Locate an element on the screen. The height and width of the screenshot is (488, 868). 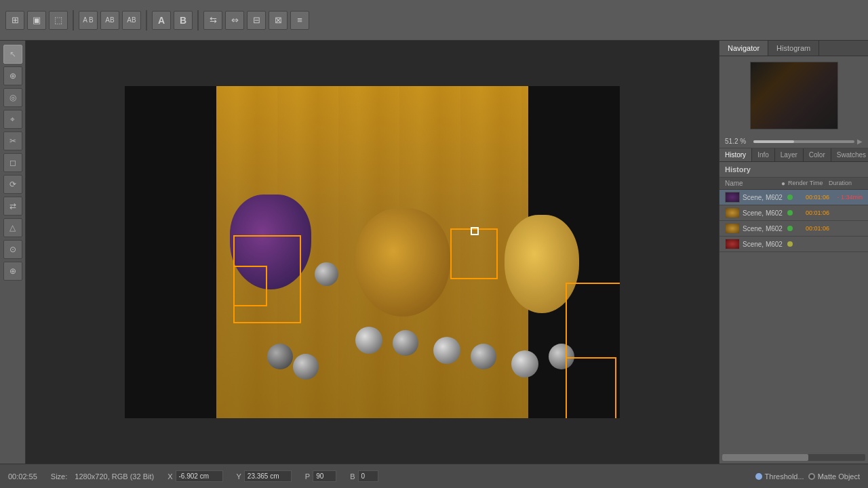
toolbar-icon-4: A B is located at coordinates (88, 20).